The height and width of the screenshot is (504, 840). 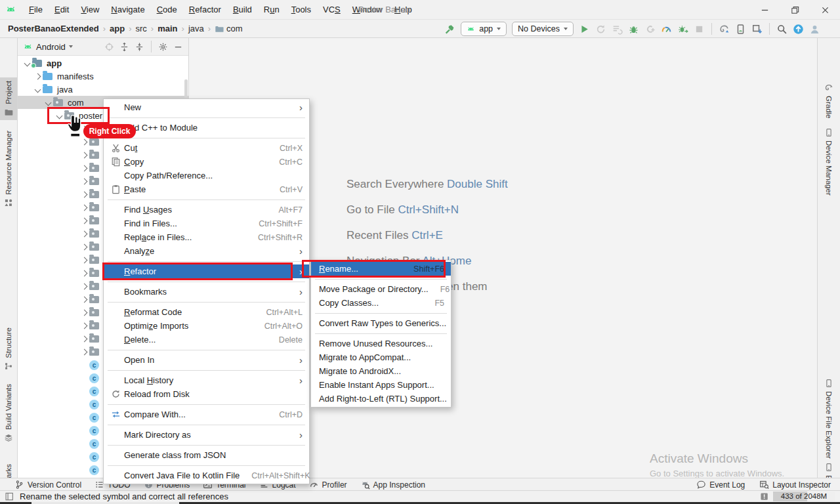 What do you see at coordinates (782, 29) in the screenshot?
I see `search-everywhere-icon` at bounding box center [782, 29].